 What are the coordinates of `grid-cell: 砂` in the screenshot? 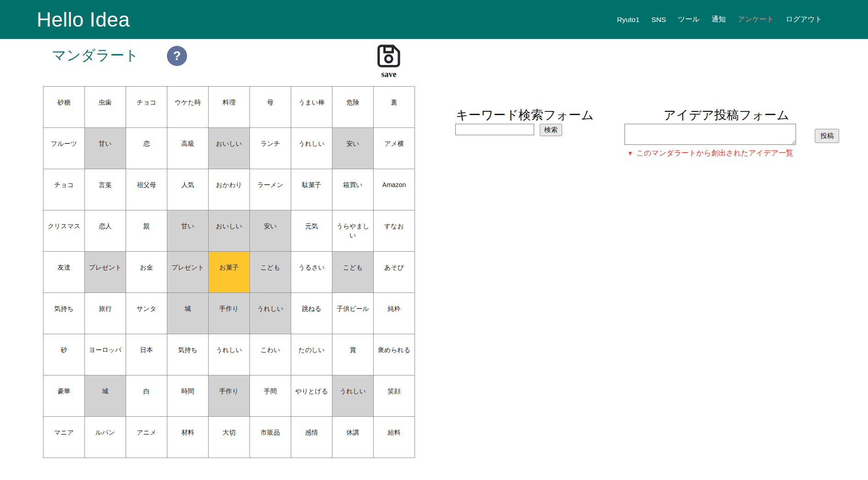 It's located at (64, 355).